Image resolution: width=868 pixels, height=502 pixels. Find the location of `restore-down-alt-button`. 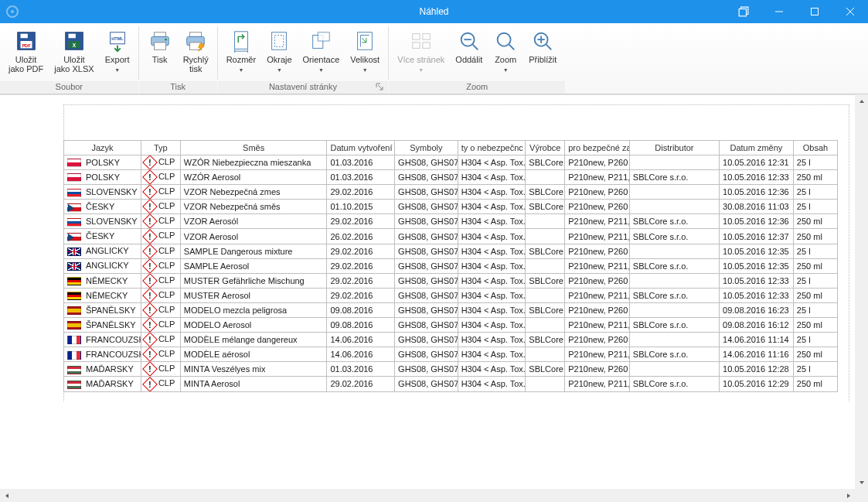

restore-down-alt-button is located at coordinates (744, 12).